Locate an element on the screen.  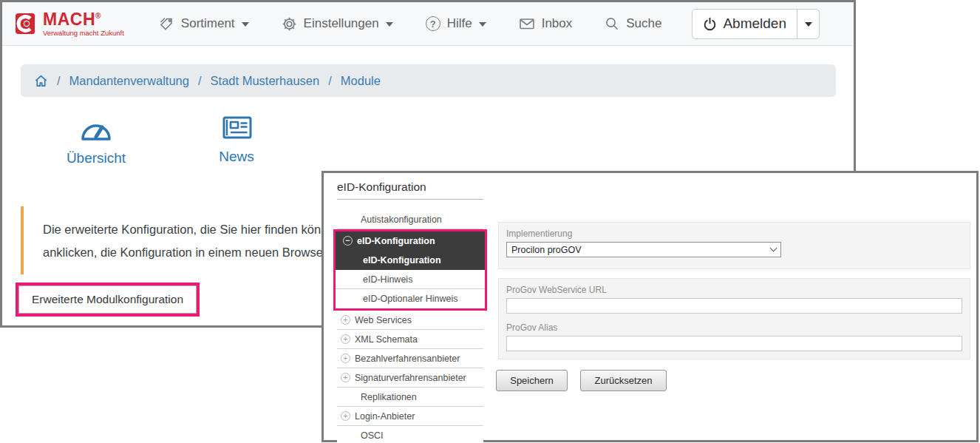
minus-circle-icon is located at coordinates (347, 241).